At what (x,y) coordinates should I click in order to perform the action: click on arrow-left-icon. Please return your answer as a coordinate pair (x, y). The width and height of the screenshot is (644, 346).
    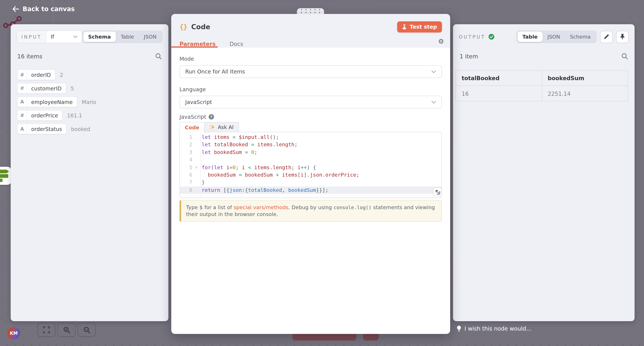
    Looking at the image, I should click on (16, 9).